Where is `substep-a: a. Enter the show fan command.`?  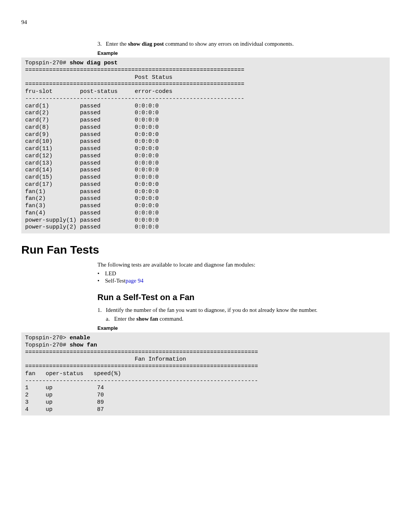 substep-a: a. Enter the show fan command. is located at coordinates (248, 319).